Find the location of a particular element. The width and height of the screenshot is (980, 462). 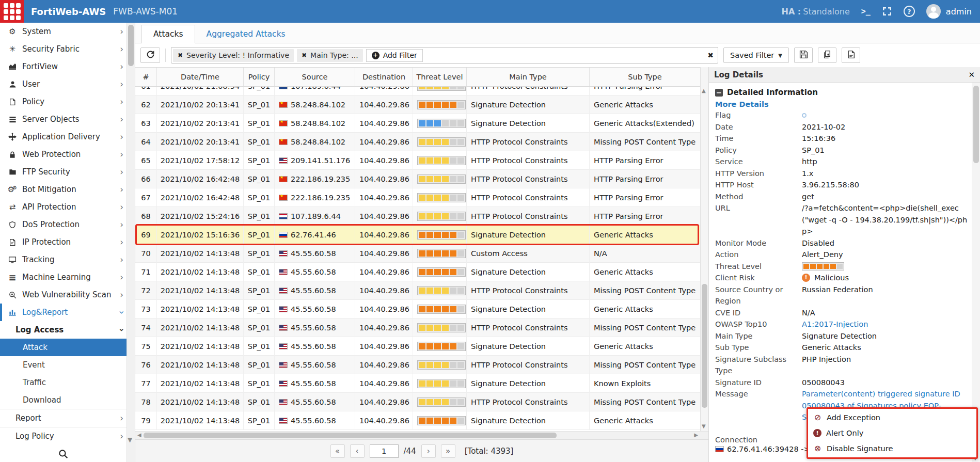

sidebar-item-attack: Attack is located at coordinates (63, 347).